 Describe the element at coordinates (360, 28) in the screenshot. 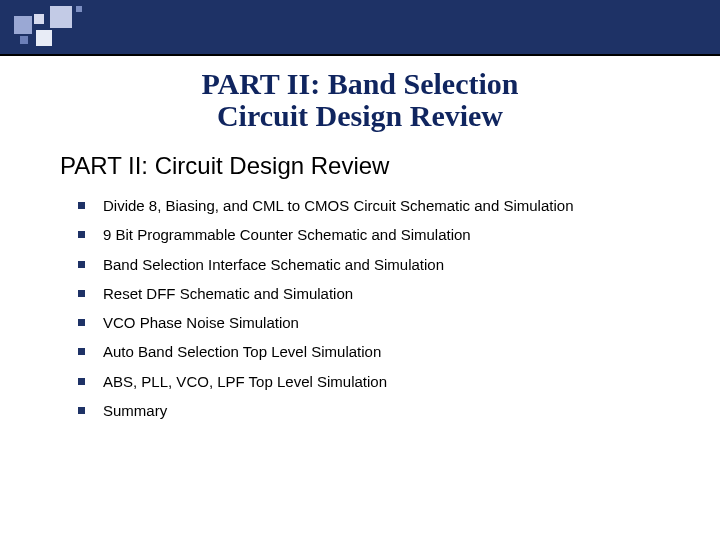

I see `header-bar` at that location.